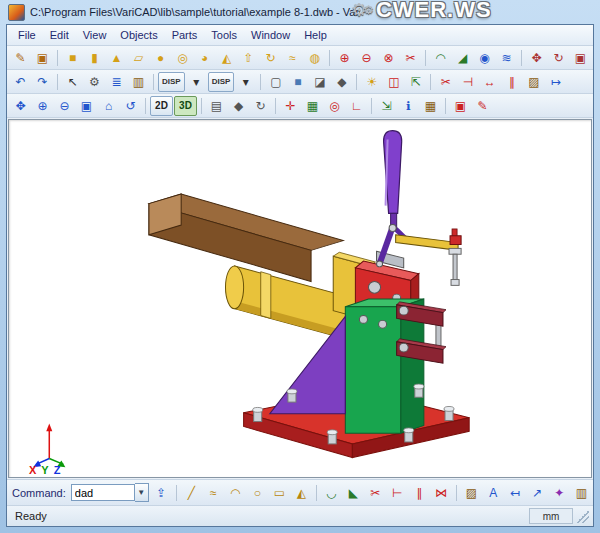 The width and height of the screenshot is (600, 533). Describe the element at coordinates (512, 82) in the screenshot. I see `offset-2d-icon: ∥` at that location.